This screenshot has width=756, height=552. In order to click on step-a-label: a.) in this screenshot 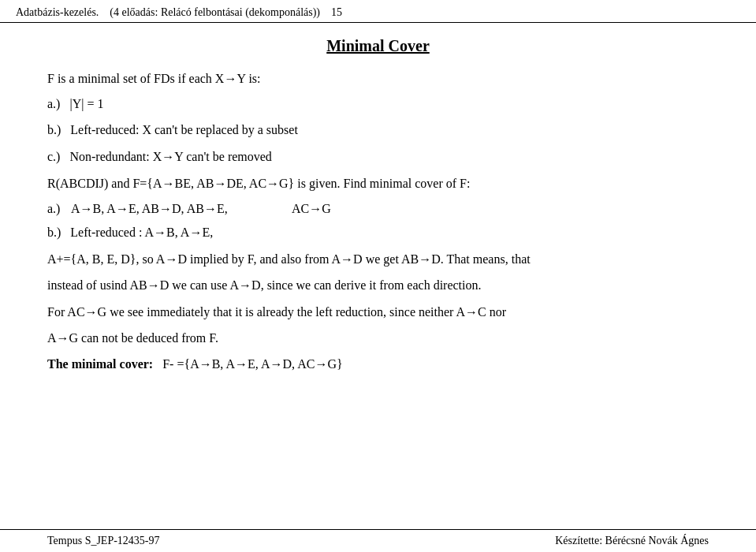, I will do `click(59, 210)`.